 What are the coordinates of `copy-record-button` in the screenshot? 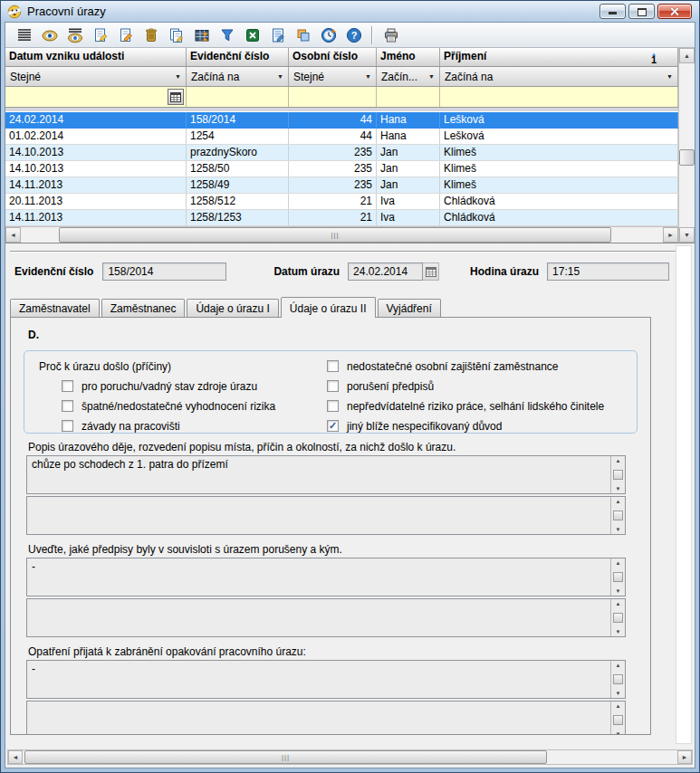 It's located at (176, 34).